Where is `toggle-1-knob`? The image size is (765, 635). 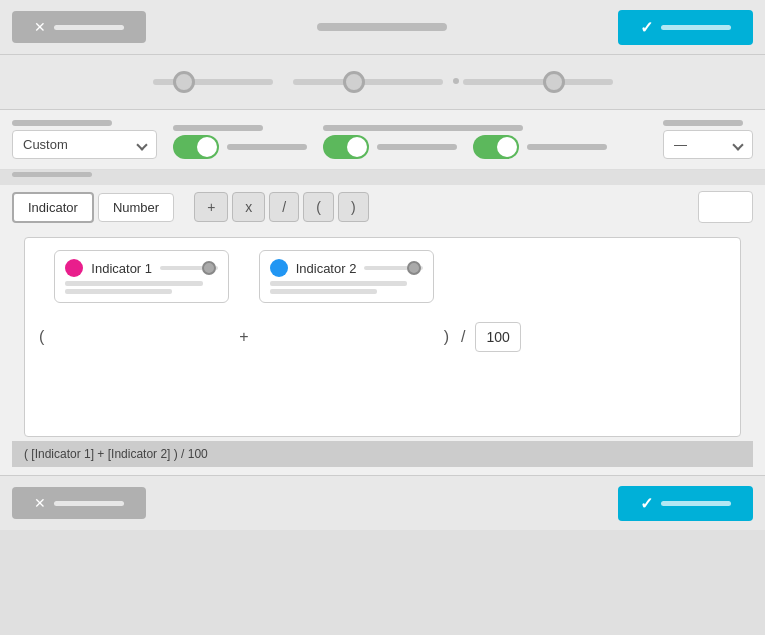 toggle-1-knob is located at coordinates (207, 147).